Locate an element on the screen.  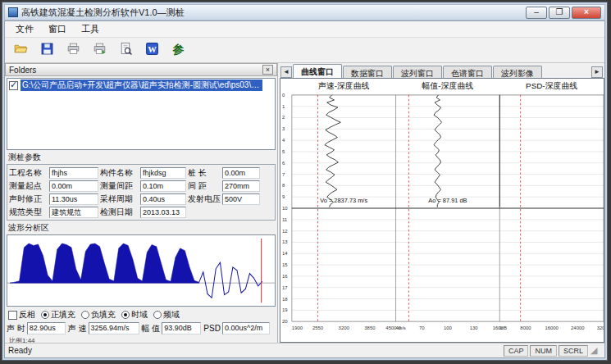
measurement-readouts: 声 时82.90us声 速3256.94m/s幅 值93.90dBPSD0.00… is located at coordinates (141, 328).